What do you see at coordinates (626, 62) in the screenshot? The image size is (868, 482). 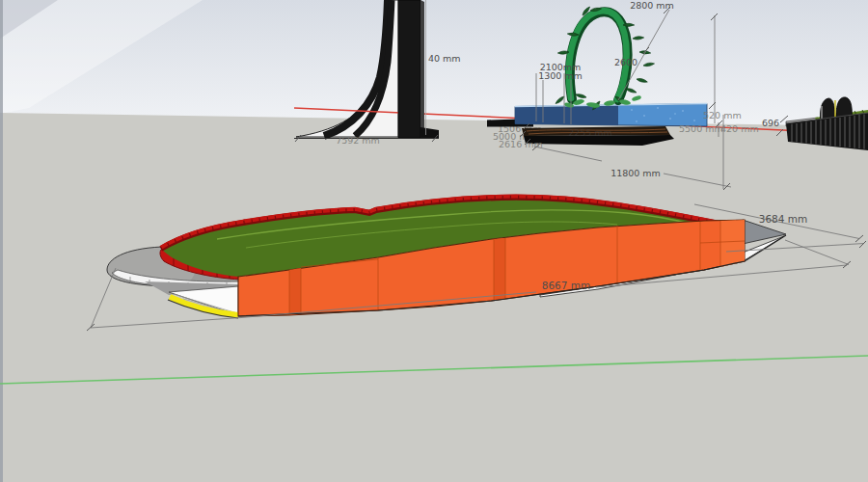 I see `dim-label-sculpture-mid: 2600` at bounding box center [626, 62].